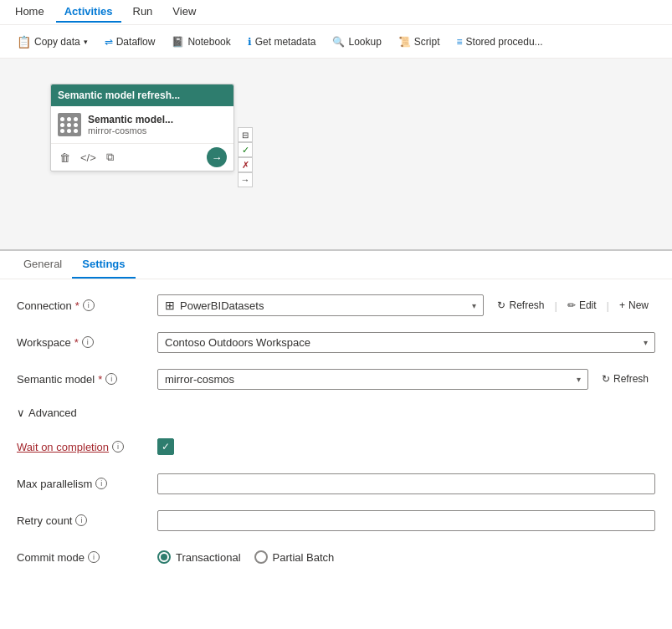  I want to click on node-title: Semantic model..., so click(131, 120).